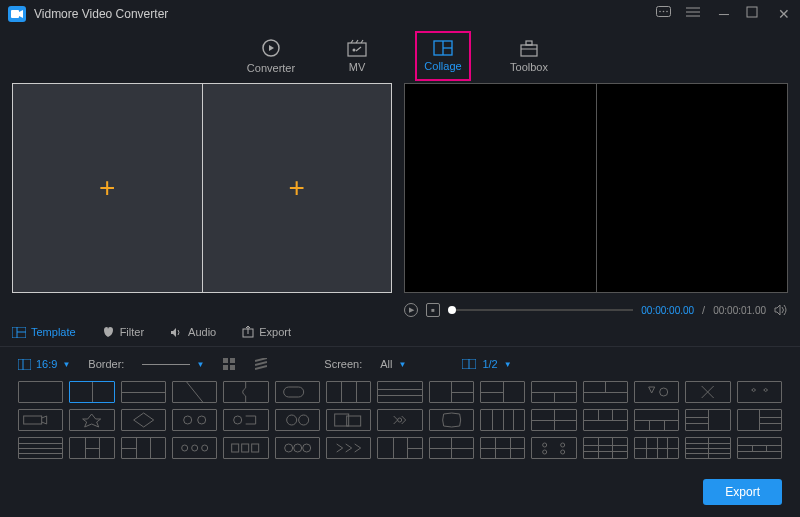  What do you see at coordinates (193, 332) in the screenshot?
I see `subtab-audio: Audio` at bounding box center [193, 332].